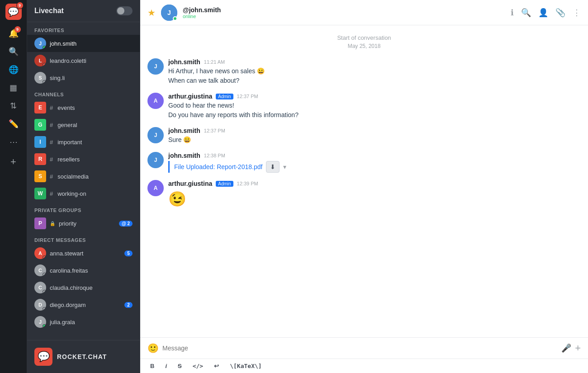  I want to click on sidebar-item-events: E # events, so click(83, 108).